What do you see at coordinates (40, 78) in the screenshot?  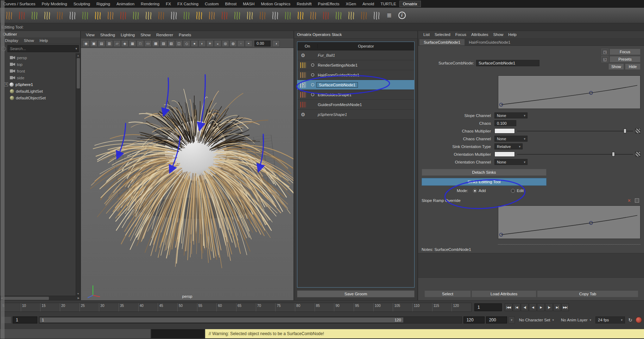 I see `outliner-item-side: side` at bounding box center [40, 78].